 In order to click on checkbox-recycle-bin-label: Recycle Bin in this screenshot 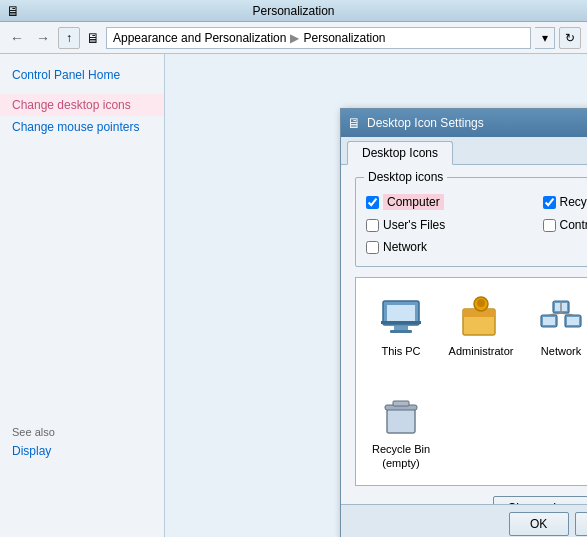, I will do `click(574, 202)`.